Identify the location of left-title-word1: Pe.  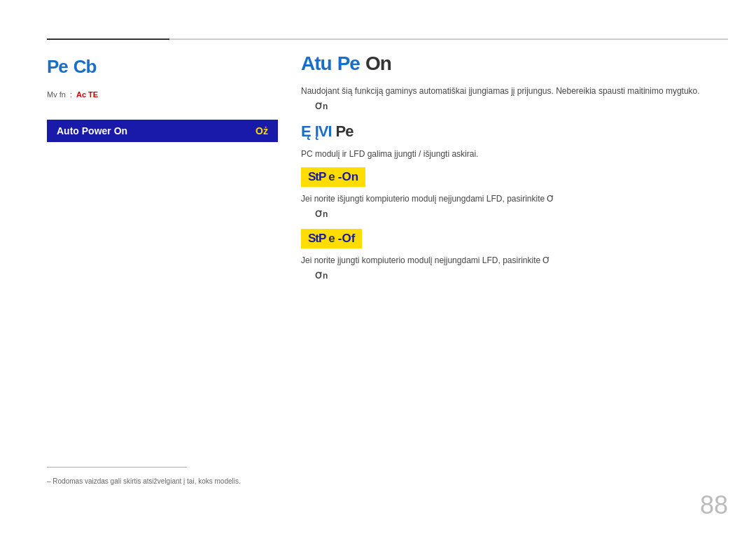
(57, 67).